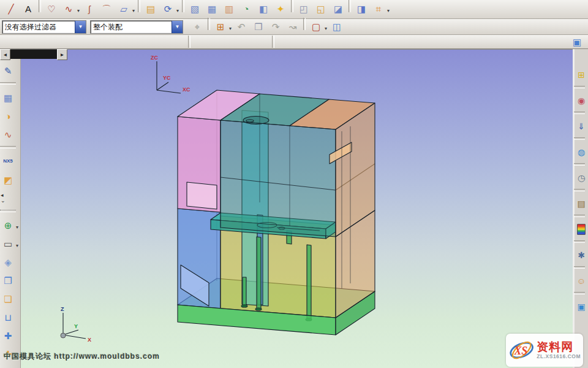 Image resolution: width=588 pixels, height=368 pixels. Describe the element at coordinates (34, 54) in the screenshot. I see `scroll-track` at that location.